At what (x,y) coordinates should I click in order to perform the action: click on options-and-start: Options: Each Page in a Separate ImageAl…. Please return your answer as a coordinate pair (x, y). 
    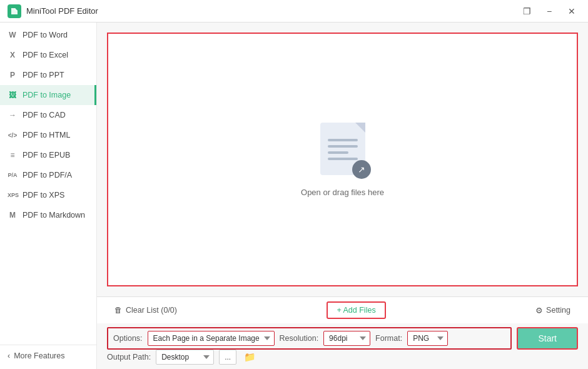
    Looking at the image, I should click on (343, 336).